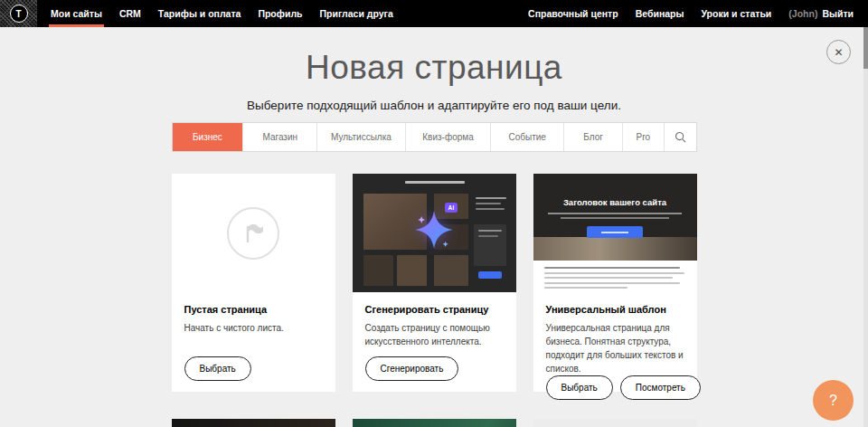  Describe the element at coordinates (451, 208) in the screenshot. I see `ai-badge: AI` at that location.